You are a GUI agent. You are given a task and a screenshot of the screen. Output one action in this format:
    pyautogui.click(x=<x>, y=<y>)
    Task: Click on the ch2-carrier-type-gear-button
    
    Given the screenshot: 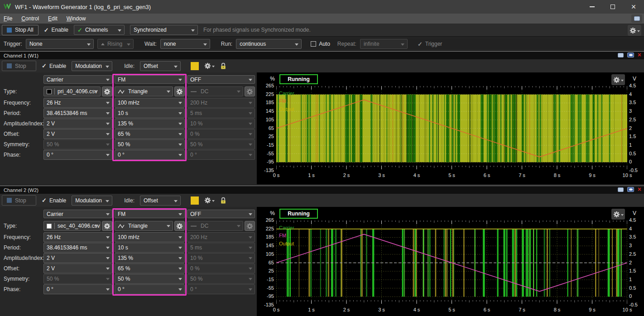 What is the action you would take?
    pyautogui.click(x=107, y=226)
    